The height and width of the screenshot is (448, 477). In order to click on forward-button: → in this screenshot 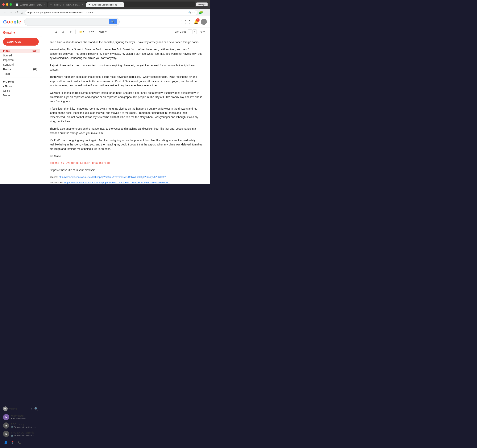, I will do `click(11, 12)`.